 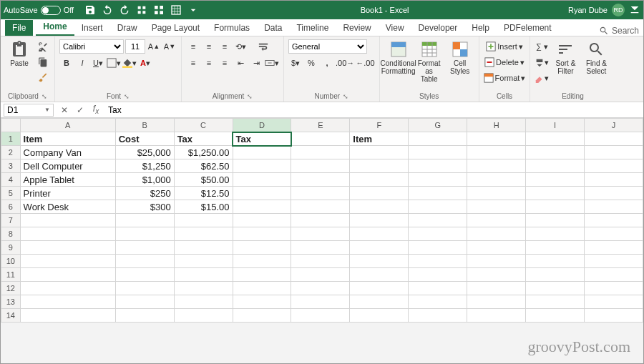 I want to click on col-header-D: D, so click(x=262, y=126).